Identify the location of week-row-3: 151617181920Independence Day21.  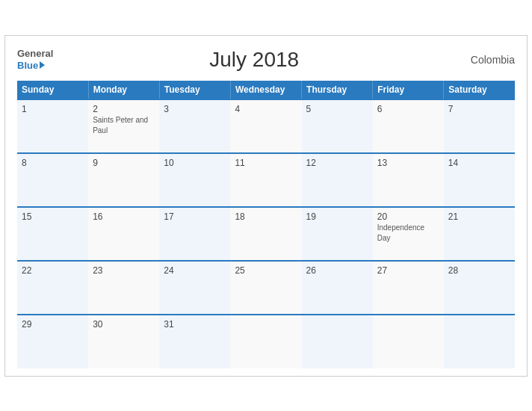
(266, 234).